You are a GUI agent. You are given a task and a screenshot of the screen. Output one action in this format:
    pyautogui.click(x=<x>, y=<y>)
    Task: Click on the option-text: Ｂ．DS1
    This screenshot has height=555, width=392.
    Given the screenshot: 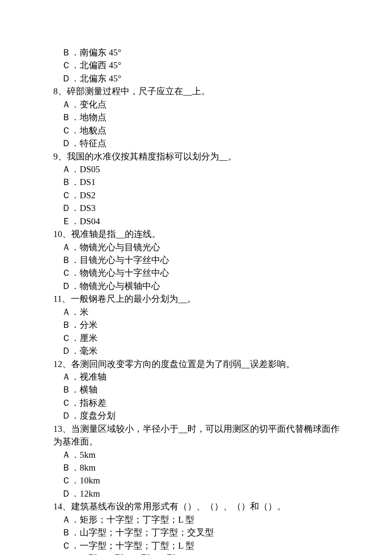 What is the action you would take?
    pyautogui.click(x=197, y=182)
    